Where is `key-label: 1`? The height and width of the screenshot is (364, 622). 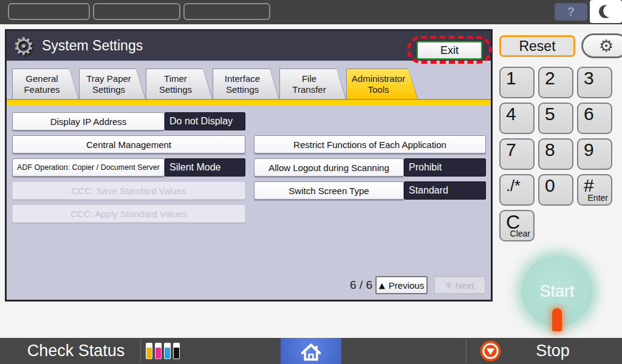
key-label: 1 is located at coordinates (511, 78).